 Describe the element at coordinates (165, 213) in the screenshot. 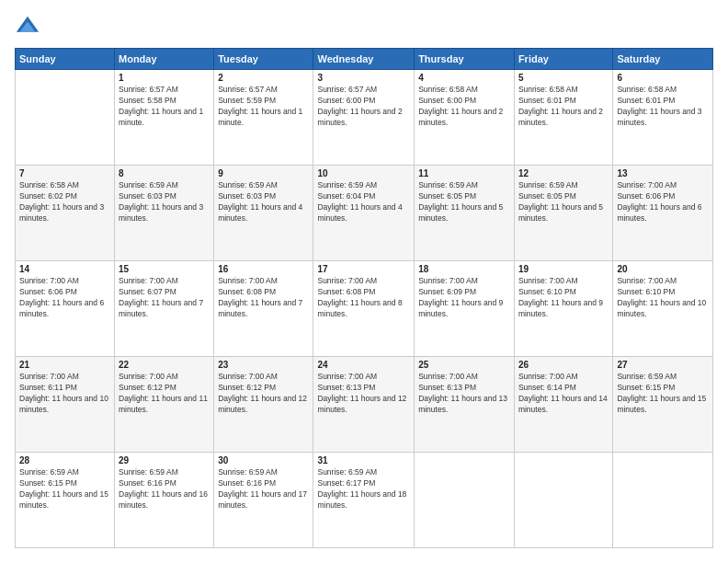

I see `calendar-cell: 8Sunrise: 6:59 AMSunset: 6:03 PMDaylight…` at that location.